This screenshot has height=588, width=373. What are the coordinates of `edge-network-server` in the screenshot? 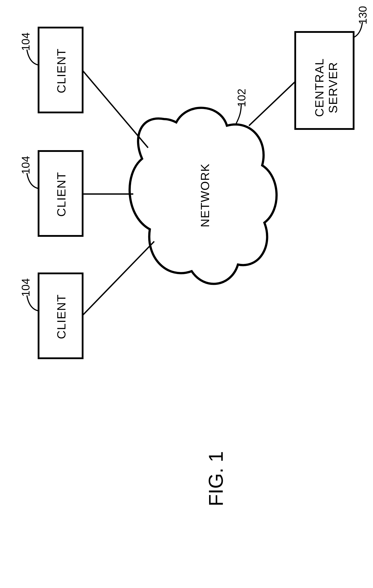 It's located at (272, 104).